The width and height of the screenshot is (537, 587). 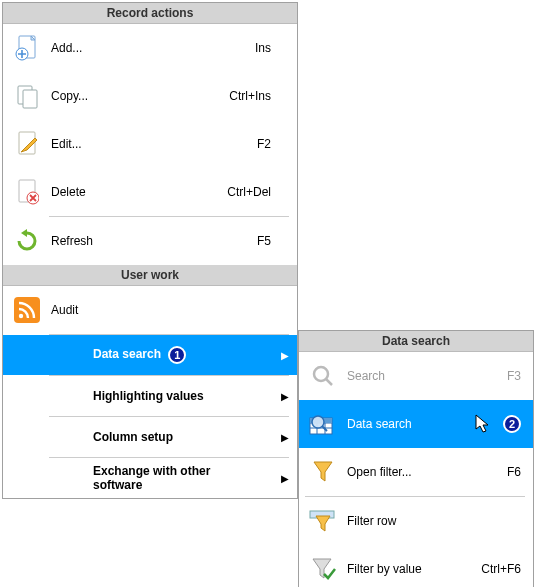 I want to click on menu-item-refresh: Refresh F5, so click(x=150, y=241).